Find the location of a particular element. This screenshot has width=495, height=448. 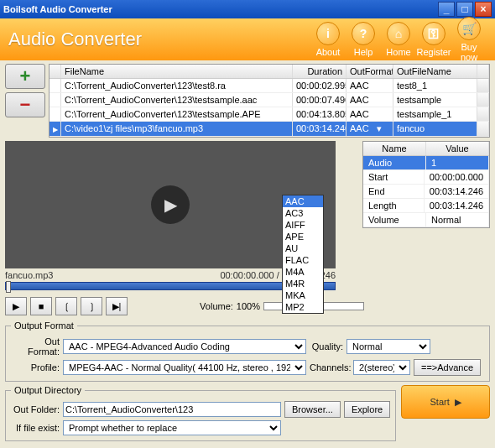

col-outfilename: OutFileName is located at coordinates (435, 71).